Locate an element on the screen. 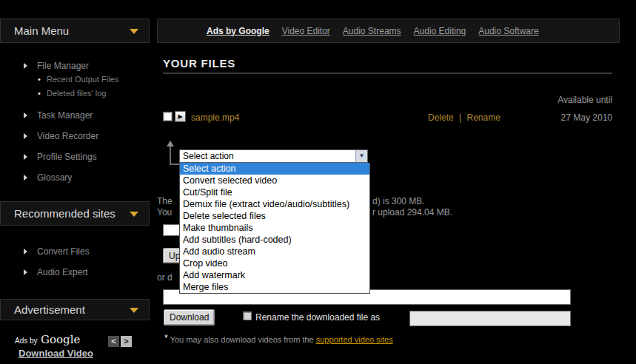  sidebar-subitem-label: Recent Output Files is located at coordinates (83, 79).